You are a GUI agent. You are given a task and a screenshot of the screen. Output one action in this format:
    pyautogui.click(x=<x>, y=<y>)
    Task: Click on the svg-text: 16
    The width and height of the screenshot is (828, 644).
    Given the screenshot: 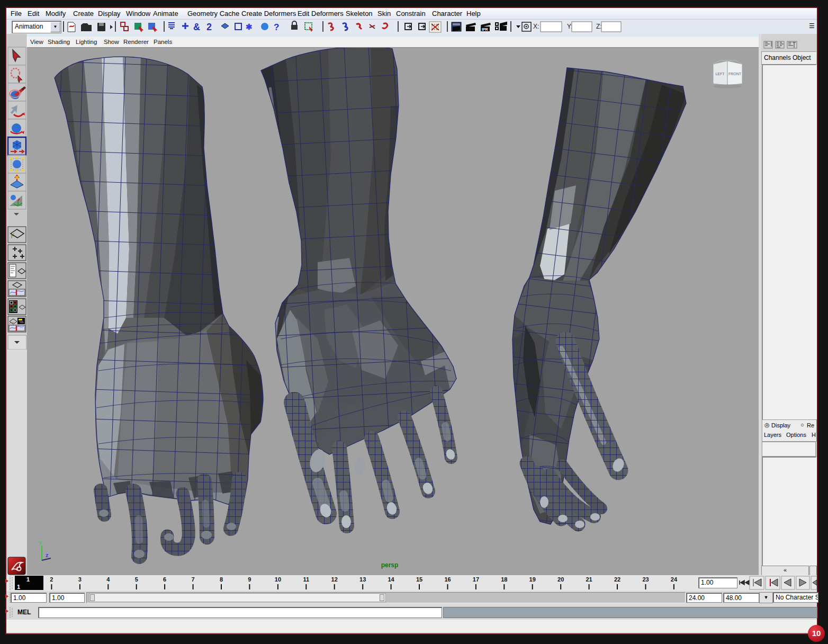 What is the action you would take?
    pyautogui.click(x=447, y=579)
    